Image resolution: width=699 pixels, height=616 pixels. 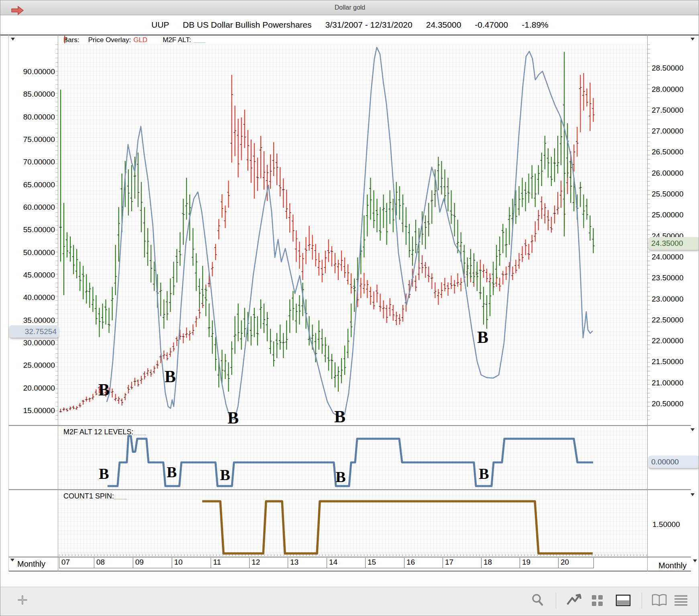 What do you see at coordinates (160, 25) in the screenshot?
I see `header-symbol: UUP` at bounding box center [160, 25].